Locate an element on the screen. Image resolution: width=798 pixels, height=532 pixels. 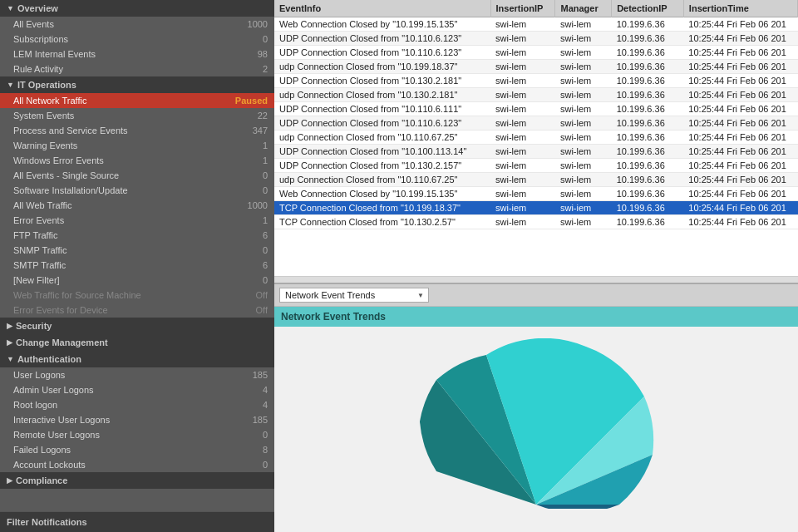
cell-insertiontime-4: 10:25:44 Fri Feb 06 201 is located at coordinates (740, 81).